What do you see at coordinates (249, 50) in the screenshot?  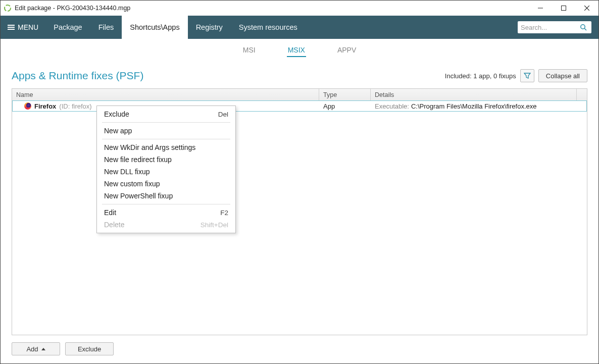 I see `tab-msi: MSI` at bounding box center [249, 50].